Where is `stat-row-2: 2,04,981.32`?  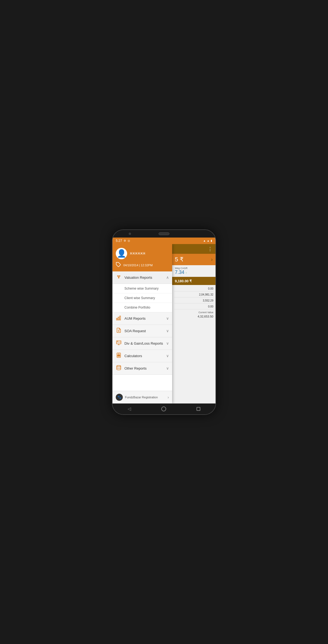 stat-row-2: 2,04,981.32 is located at coordinates (194, 295).